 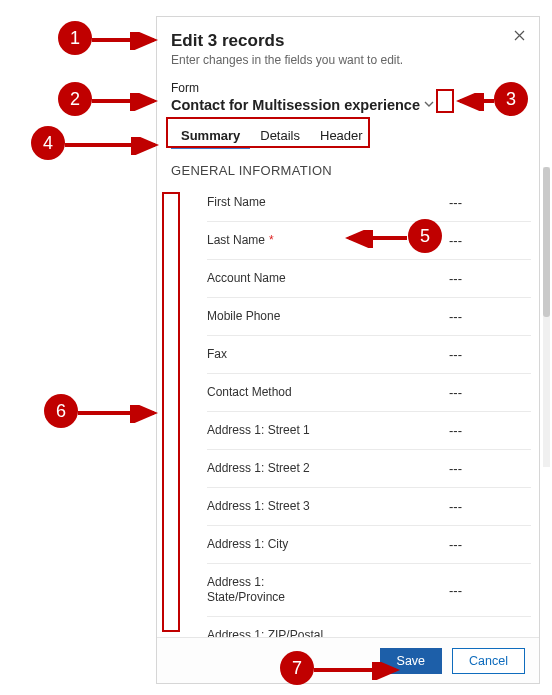 What do you see at coordinates (171, 412) in the screenshot?
I see `callout-box-fields` at bounding box center [171, 412].